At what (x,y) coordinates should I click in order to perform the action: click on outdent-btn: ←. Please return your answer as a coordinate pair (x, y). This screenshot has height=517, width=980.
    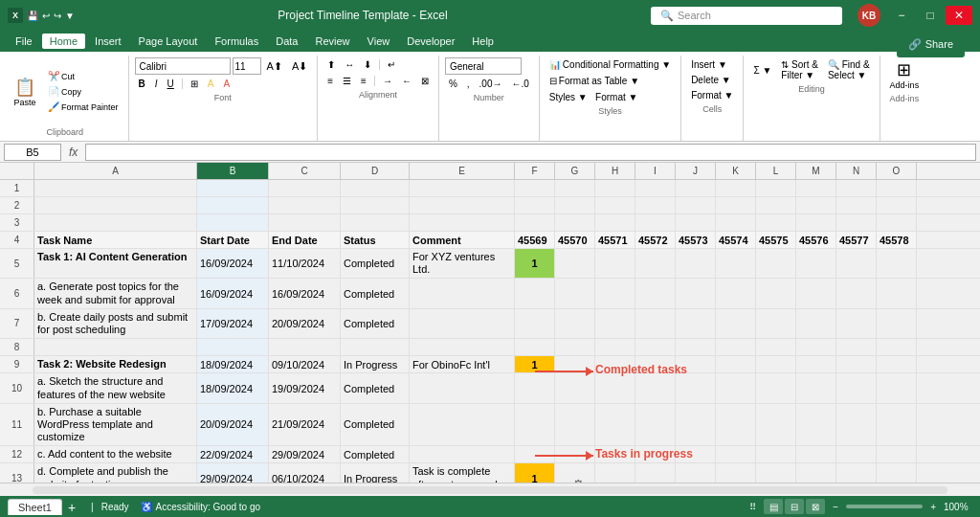
    Looking at the image, I should click on (407, 80).